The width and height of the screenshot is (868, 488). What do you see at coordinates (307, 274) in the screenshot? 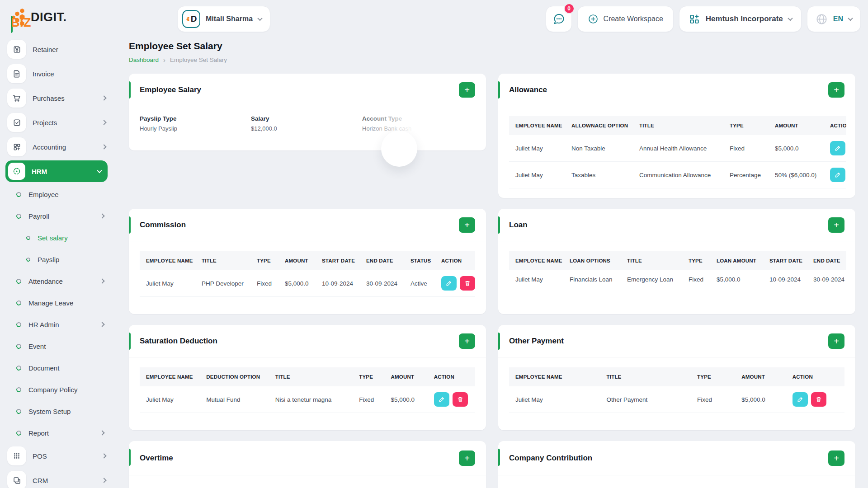
I see `commission-table: EMPLOYEE NAME TITLE TYPE AMOUNT START DA…` at bounding box center [307, 274].